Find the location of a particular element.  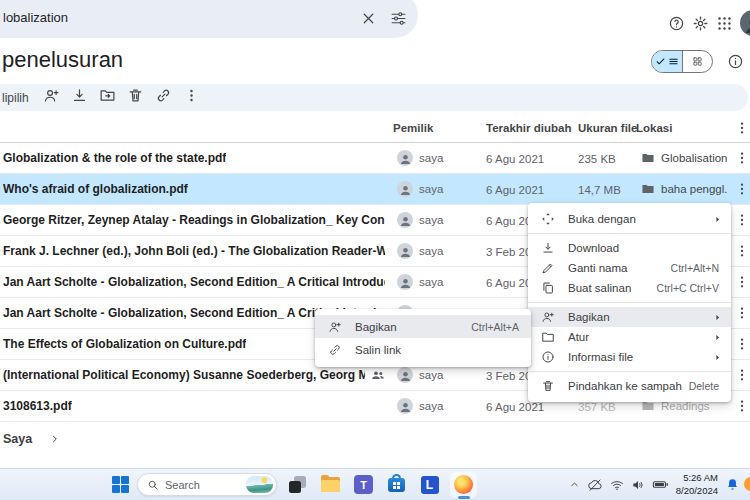

more-actions-button-icon is located at coordinates (192, 96).